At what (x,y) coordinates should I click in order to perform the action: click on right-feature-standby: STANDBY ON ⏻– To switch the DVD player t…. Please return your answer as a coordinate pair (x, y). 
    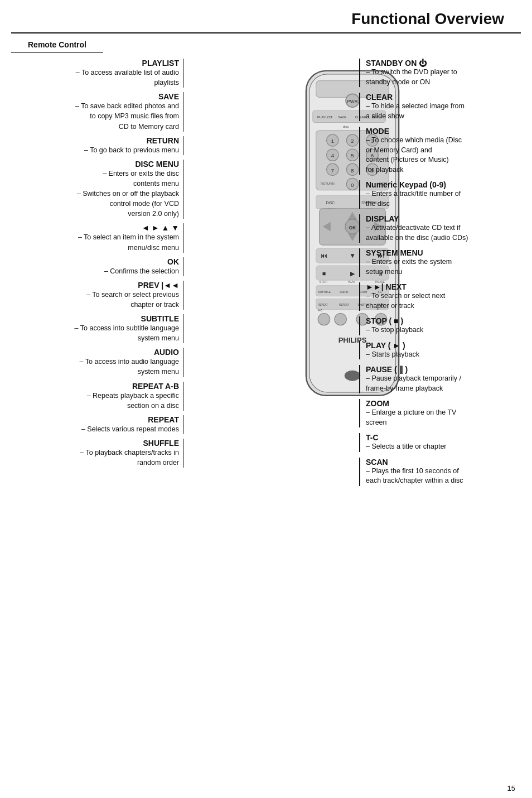
    Looking at the image, I should click on (437, 73).